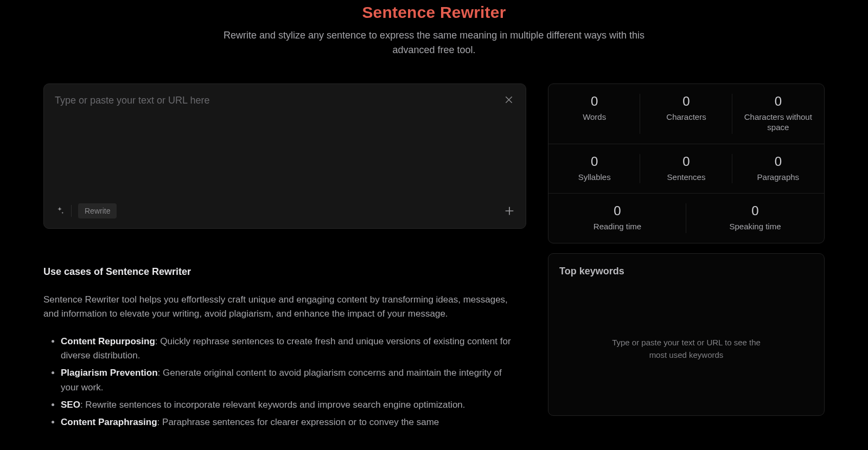  I want to click on sparkle-icon, so click(60, 211).